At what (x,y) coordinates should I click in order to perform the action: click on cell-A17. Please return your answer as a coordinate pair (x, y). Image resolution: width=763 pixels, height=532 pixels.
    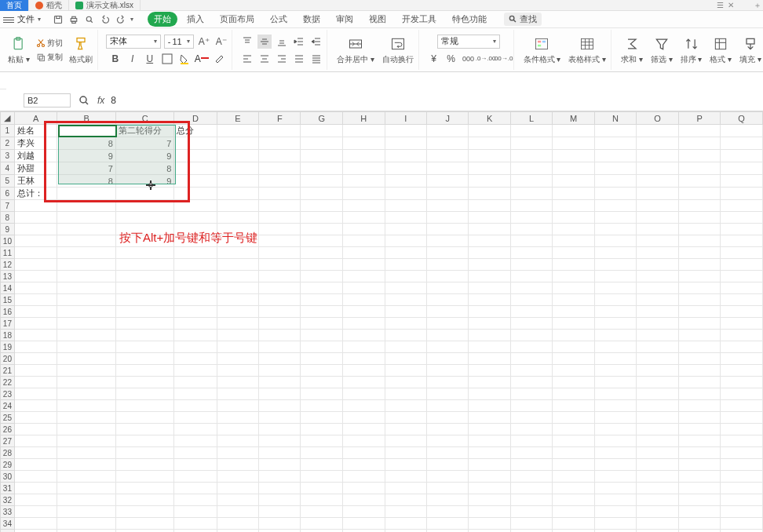
    Looking at the image, I should click on (36, 323).